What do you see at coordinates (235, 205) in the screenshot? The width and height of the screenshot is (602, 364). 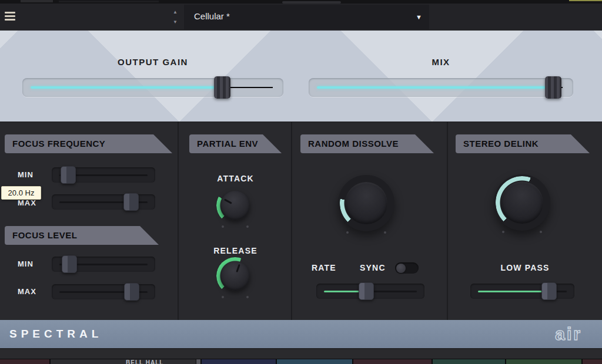 I see `attack-knob` at bounding box center [235, 205].